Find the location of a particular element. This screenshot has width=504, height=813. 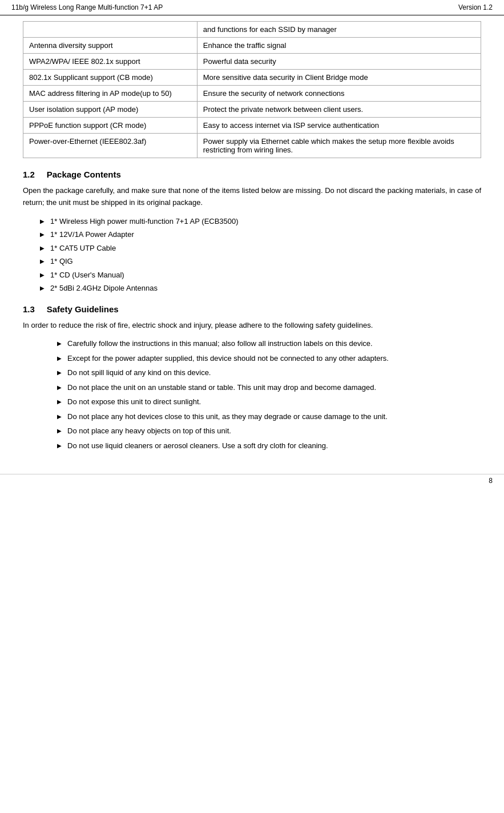

header-title: 11b/g Wireless Long Range Multi-function… is located at coordinates (87, 7).